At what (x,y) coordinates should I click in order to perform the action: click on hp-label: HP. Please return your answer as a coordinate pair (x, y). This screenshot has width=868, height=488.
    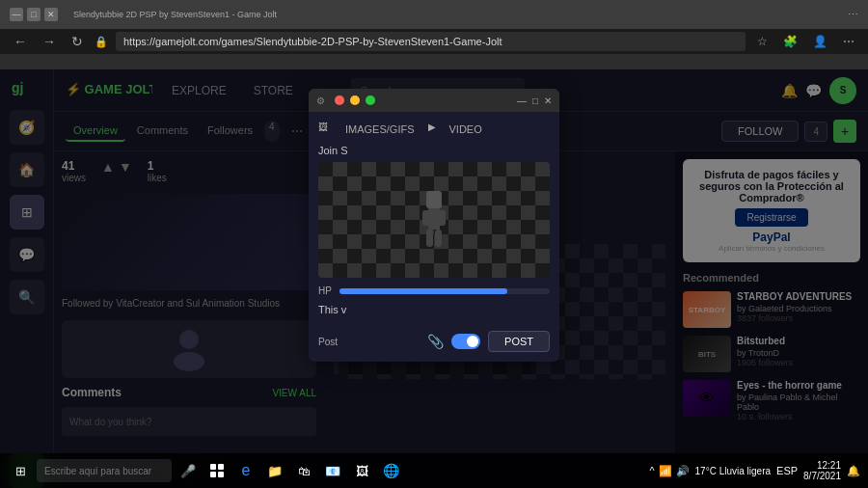
    Looking at the image, I should click on (325, 291).